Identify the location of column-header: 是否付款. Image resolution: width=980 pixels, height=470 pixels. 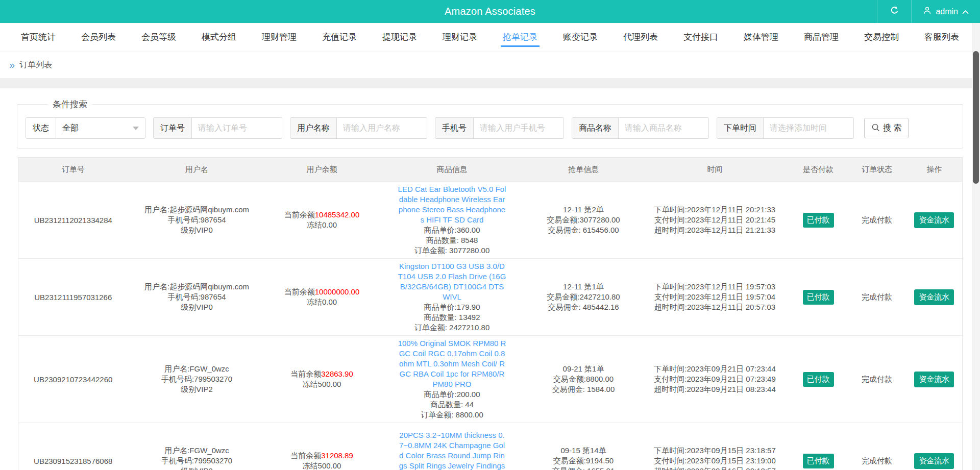
(819, 169).